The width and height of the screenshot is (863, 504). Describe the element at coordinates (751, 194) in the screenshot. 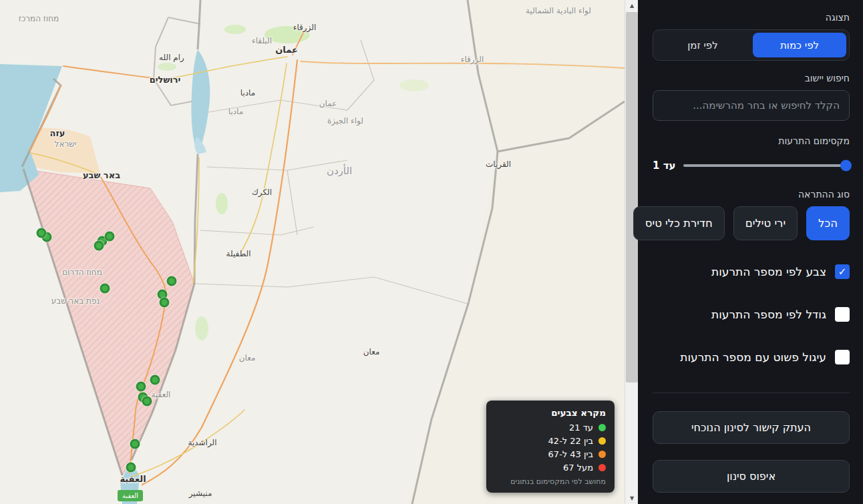

I see `alert-type-label: סוג ההתראה` at that location.